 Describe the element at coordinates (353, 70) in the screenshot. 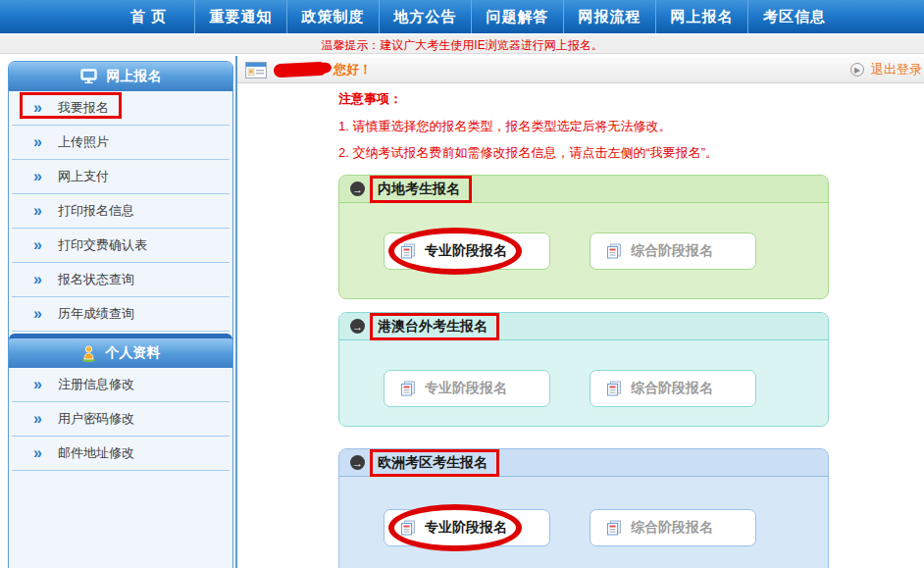

I see `greeting-text: 您好！` at that location.